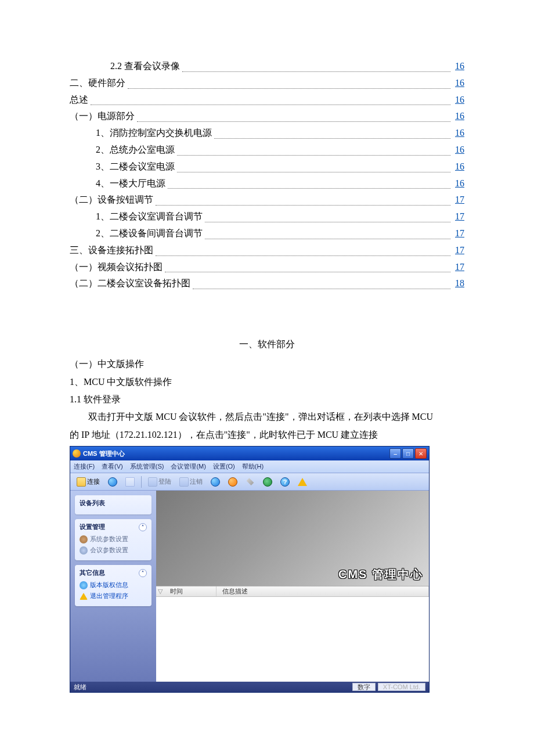  I want to click on orange-icon, so click(233, 482).